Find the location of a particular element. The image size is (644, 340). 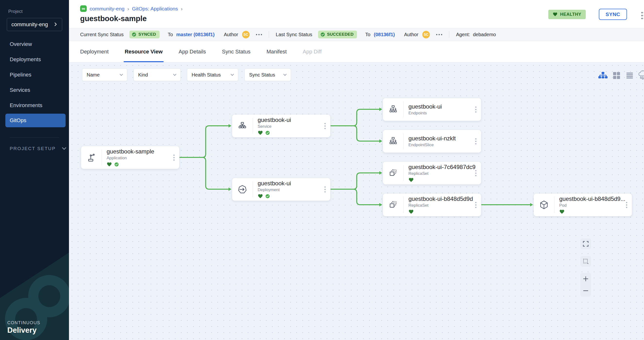

node-replicaset-7c64987dc9: guestbook-ui-7c64987dc9 ReplicaSet is located at coordinates (432, 173).